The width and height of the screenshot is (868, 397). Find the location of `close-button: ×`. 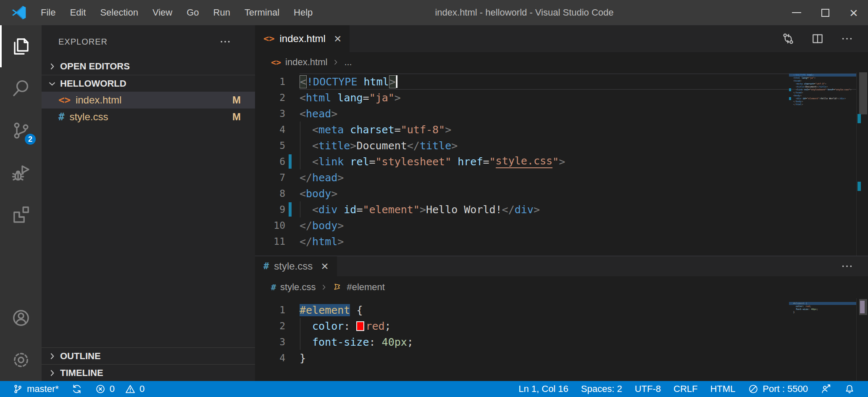

close-button: × is located at coordinates (854, 13).